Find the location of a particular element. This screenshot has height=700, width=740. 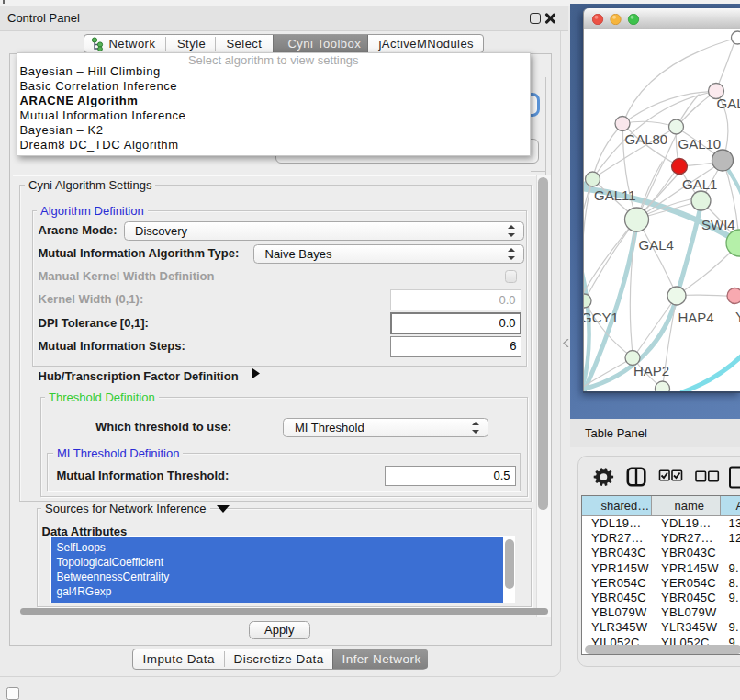

svg-text: GAL1 is located at coordinates (700, 184).